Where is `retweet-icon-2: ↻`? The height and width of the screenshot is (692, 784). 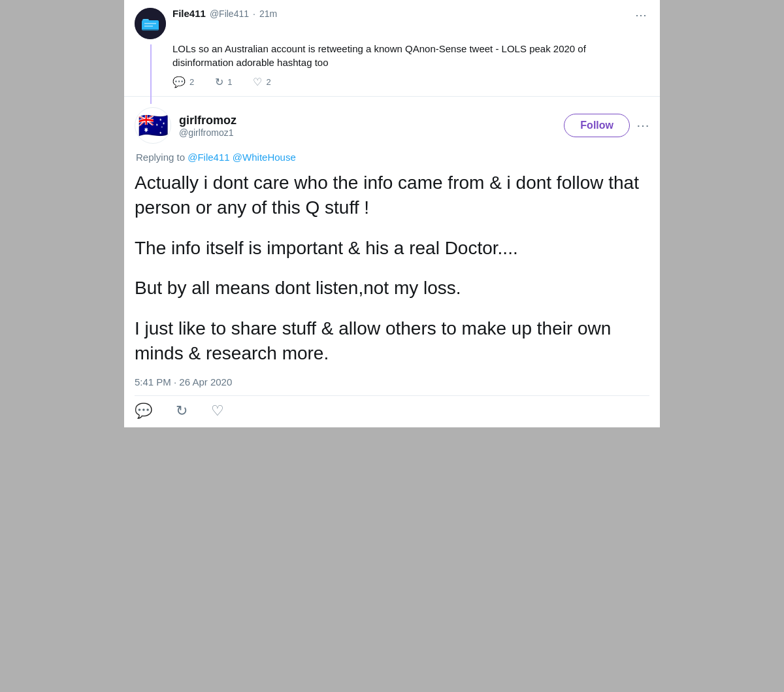 retweet-icon-2: ↻ is located at coordinates (182, 411).